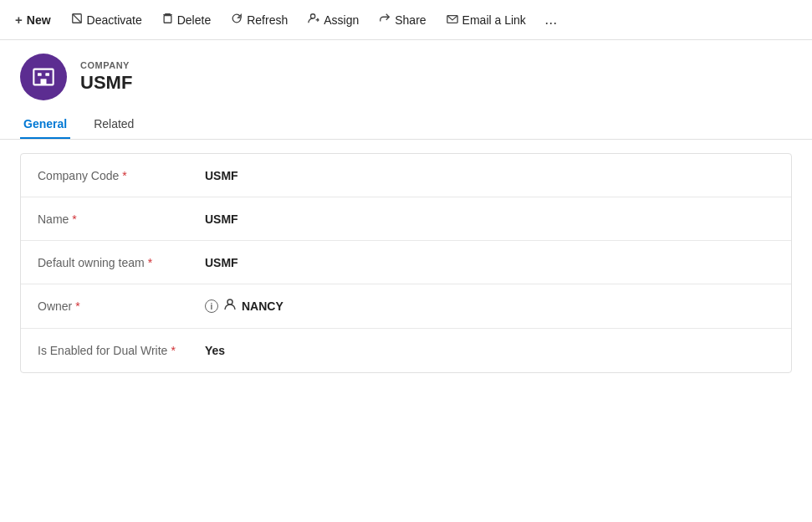 The height and width of the screenshot is (522, 812). Describe the element at coordinates (237, 20) in the screenshot. I see `refresh-icon` at that location.